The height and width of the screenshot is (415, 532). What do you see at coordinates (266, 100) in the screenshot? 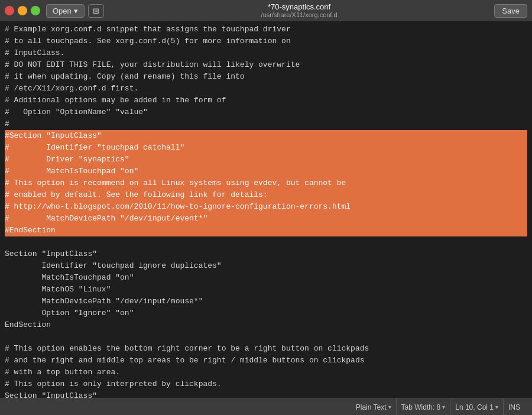
I see `code-line: # Additional options may be added in the…` at bounding box center [266, 100].